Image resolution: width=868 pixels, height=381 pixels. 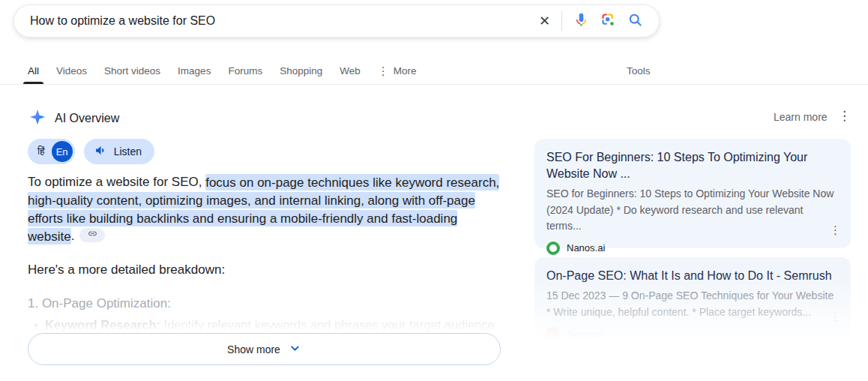 What do you see at coordinates (553, 334) in the screenshot?
I see `semrush-favicon` at bounding box center [553, 334].